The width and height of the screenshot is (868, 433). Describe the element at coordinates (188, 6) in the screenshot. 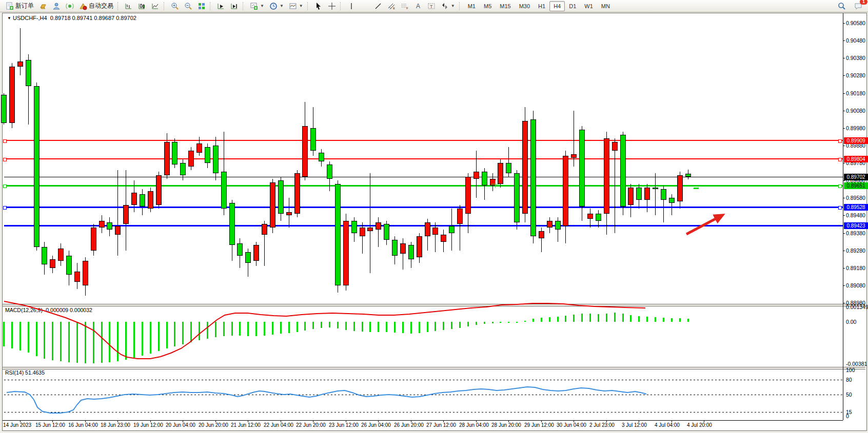

I see `zoom-out-icon` at that location.